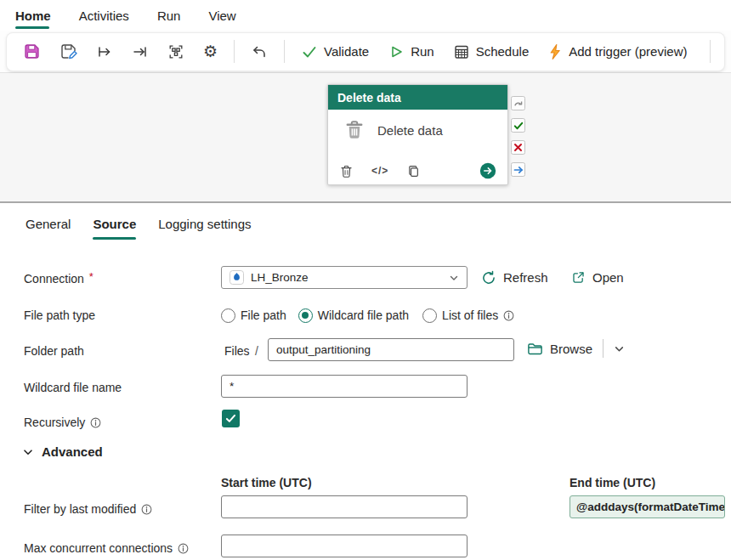  Describe the element at coordinates (140, 52) in the screenshot. I see `arrow-right-bar-icon` at that location.